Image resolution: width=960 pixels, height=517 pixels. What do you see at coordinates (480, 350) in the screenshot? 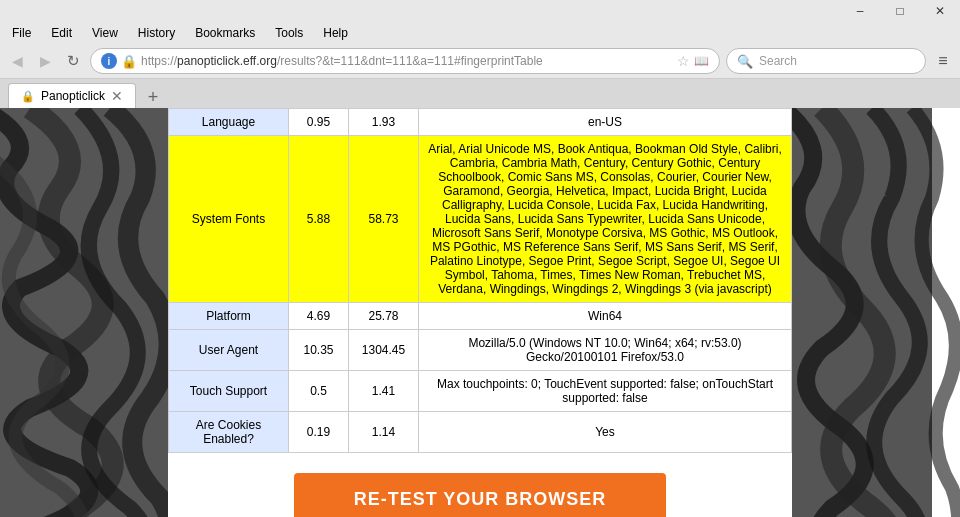
I see `table-row: User Agent 10.35 1304.45 Mozilla/5.0 (Wi…` at bounding box center [480, 350].